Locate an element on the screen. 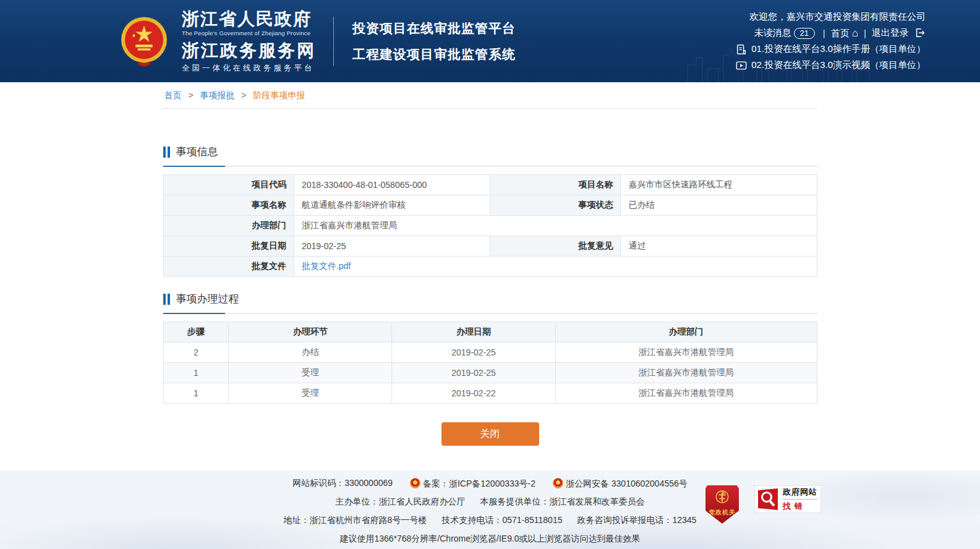 The image size is (980, 549). col-header-dept: 办理部门 is located at coordinates (686, 333).